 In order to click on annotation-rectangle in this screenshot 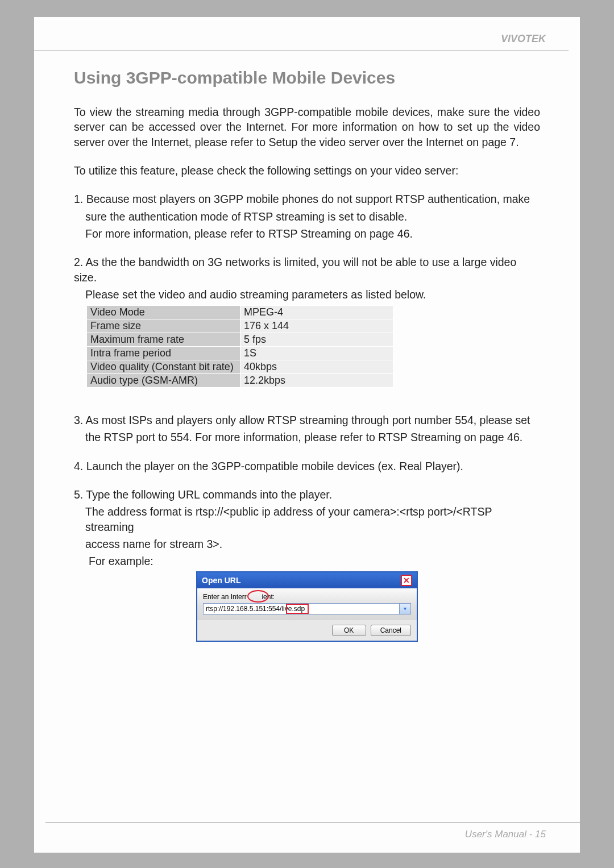, I will do `click(297, 609)`.